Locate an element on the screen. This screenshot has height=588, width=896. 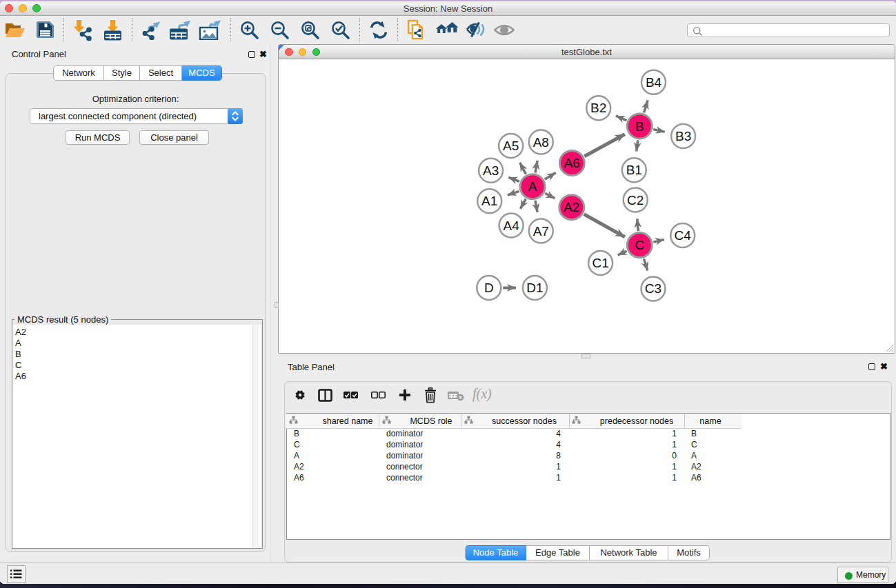
svg-text: D1 is located at coordinates (535, 288).